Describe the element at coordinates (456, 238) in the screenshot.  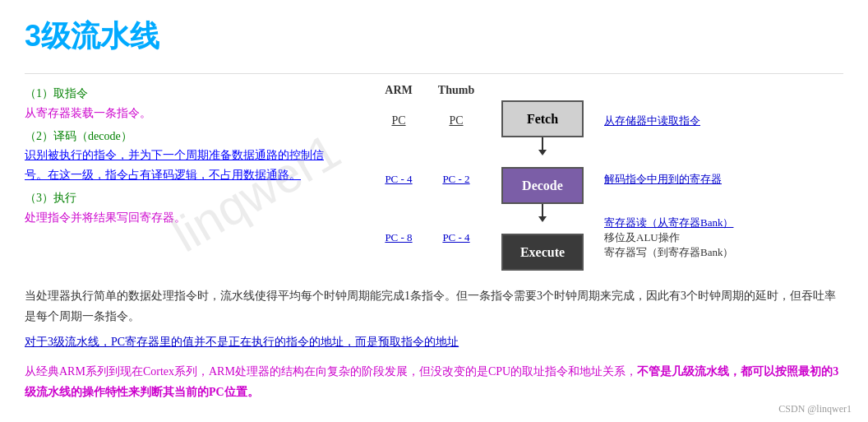
I see `pc-row3-thumb: PC - 4` at that location.